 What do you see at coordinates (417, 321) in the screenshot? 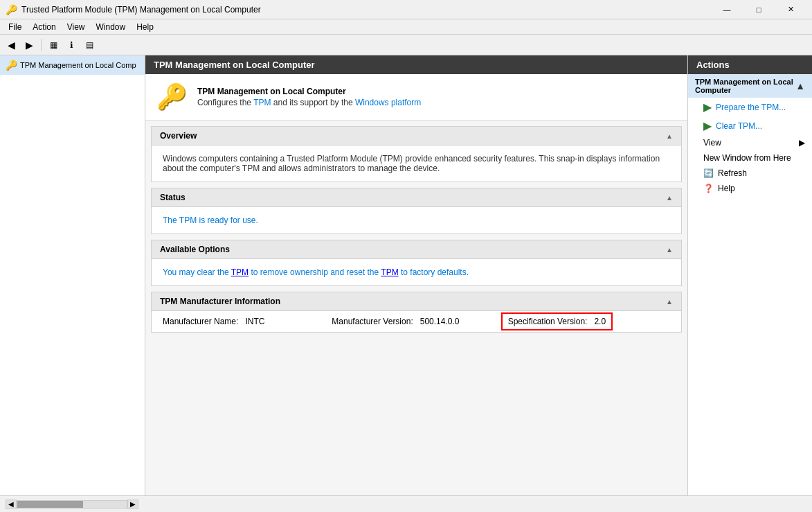
I see `manufacturer-row: Manufacturer Name: INTC Manufacturer Ver…` at bounding box center [417, 321].